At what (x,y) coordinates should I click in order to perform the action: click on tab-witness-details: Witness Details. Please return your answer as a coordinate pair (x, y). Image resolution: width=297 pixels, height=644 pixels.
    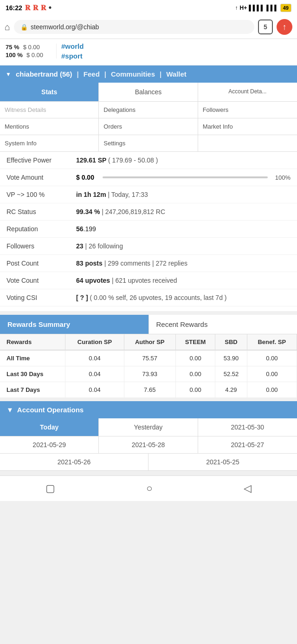
    Looking at the image, I should click on (49, 110).